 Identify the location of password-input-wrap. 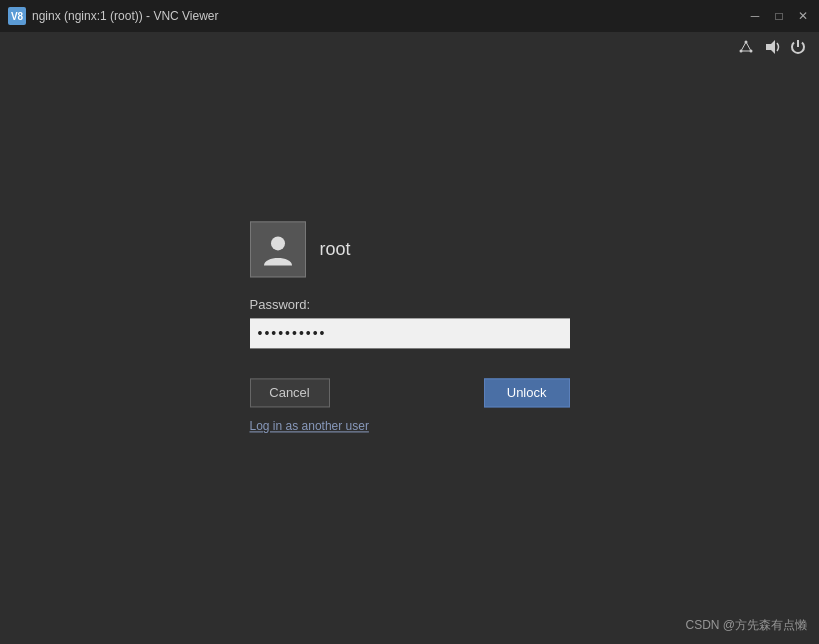
(410, 333).